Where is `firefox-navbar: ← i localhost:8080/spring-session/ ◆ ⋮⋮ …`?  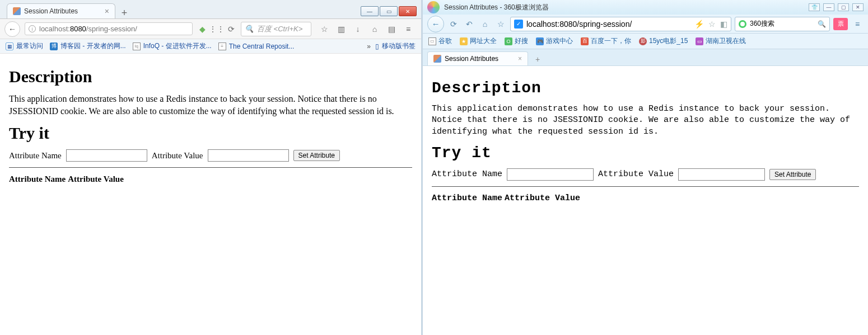 firefox-navbar: ← i localhost:8080/spring-session/ ◆ ⋮⋮ … is located at coordinates (211, 29).